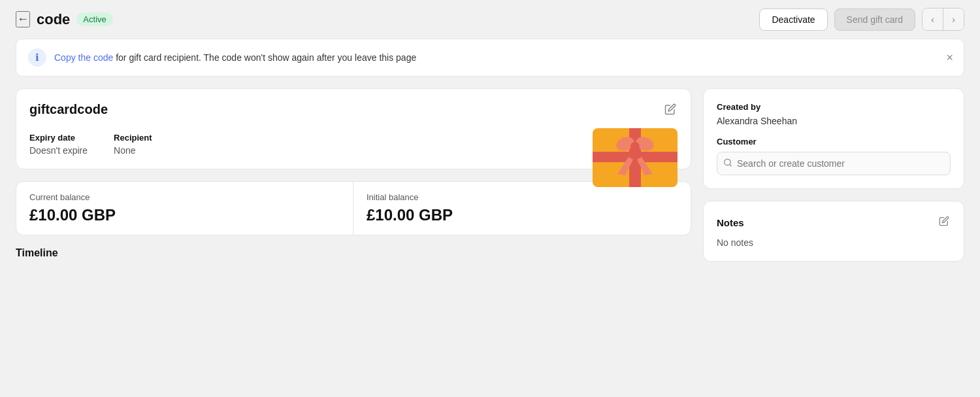  What do you see at coordinates (23, 20) in the screenshot?
I see `back-button: ←` at bounding box center [23, 20].